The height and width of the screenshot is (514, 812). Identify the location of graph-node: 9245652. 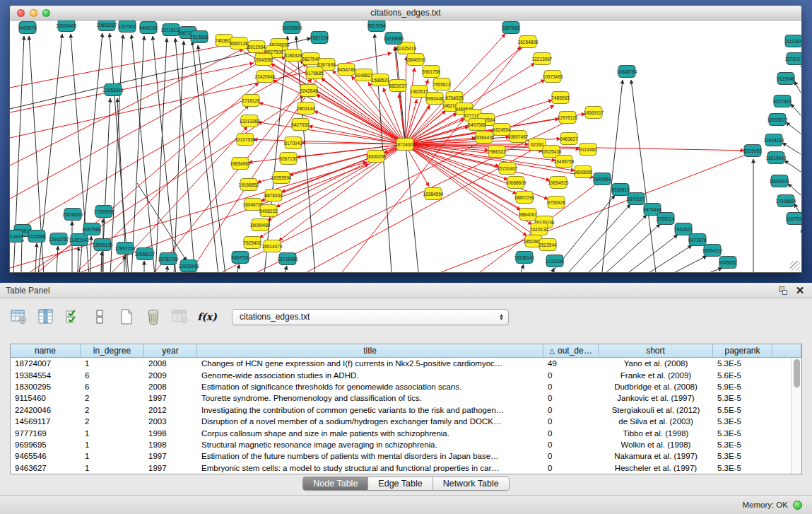
(728, 263).